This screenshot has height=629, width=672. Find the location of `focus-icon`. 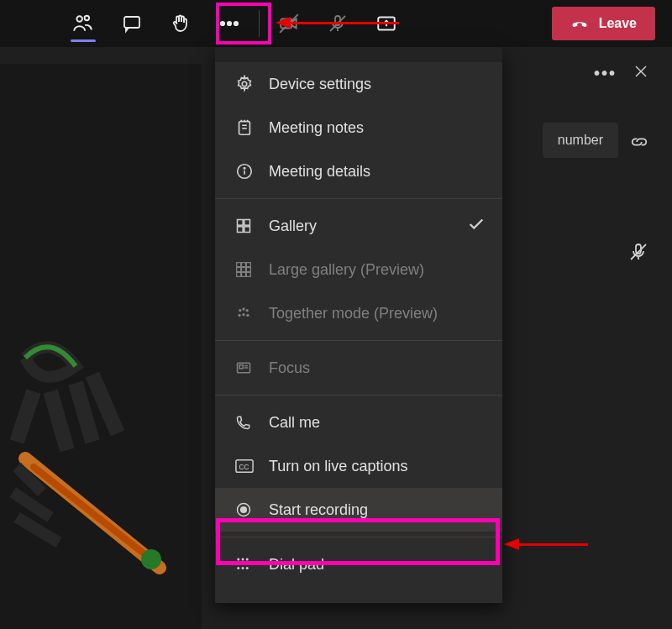

focus-icon is located at coordinates (252, 368).